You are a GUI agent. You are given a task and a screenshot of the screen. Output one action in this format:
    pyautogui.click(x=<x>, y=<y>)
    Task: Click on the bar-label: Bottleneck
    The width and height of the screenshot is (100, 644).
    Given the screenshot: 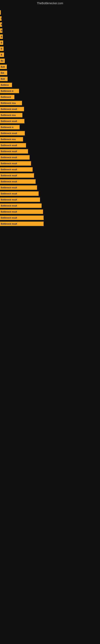 What is the action you would take?
    pyautogui.click(x=6, y=97)
    